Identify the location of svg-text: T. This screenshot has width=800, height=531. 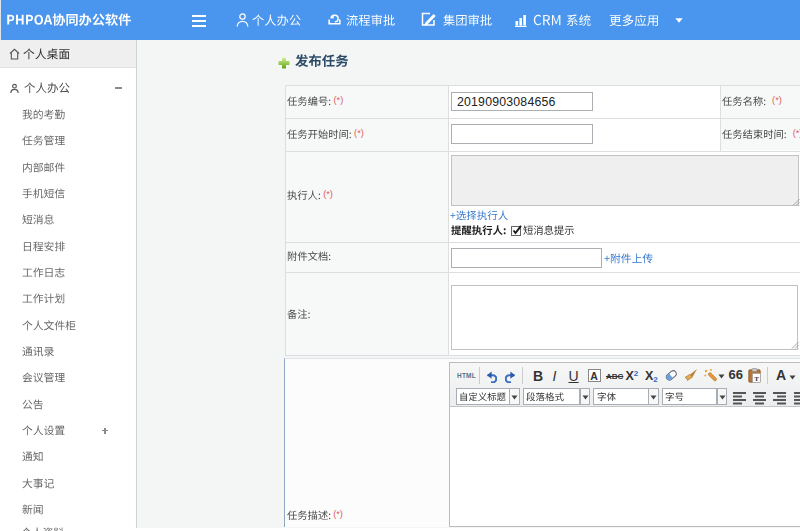
(756, 378).